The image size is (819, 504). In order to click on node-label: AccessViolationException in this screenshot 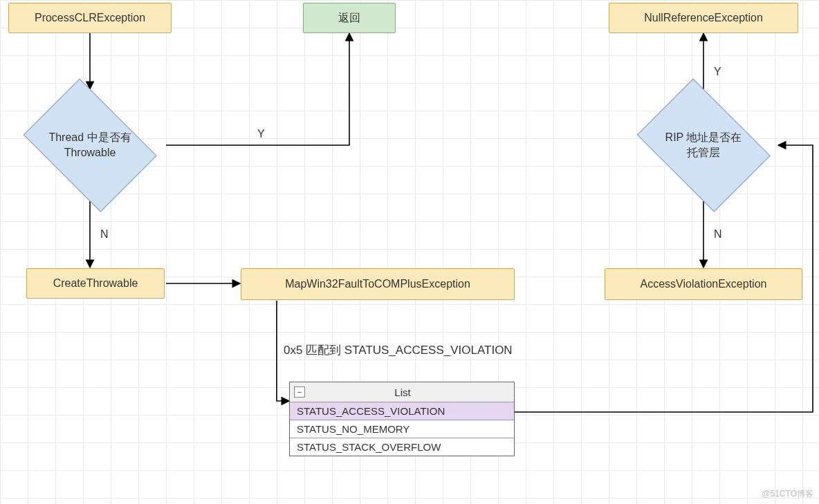, I will do `click(704, 284)`.